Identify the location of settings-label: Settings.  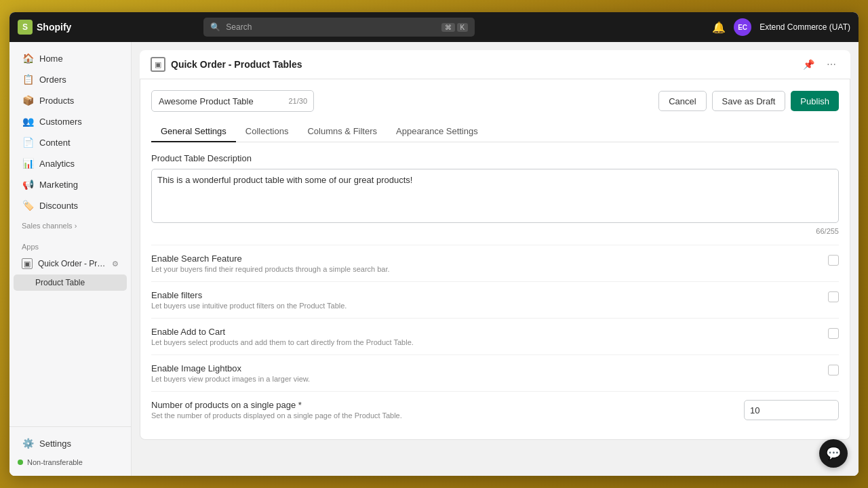
(56, 443).